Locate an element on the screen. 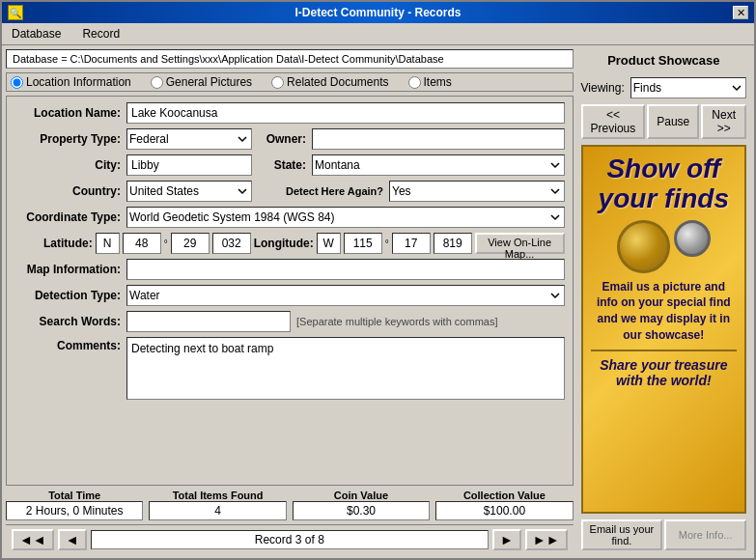 The width and height of the screenshot is (756, 560). stats-row: Total Time 2 Hours, 0 Minutes Total Item… is located at coordinates (290, 505).